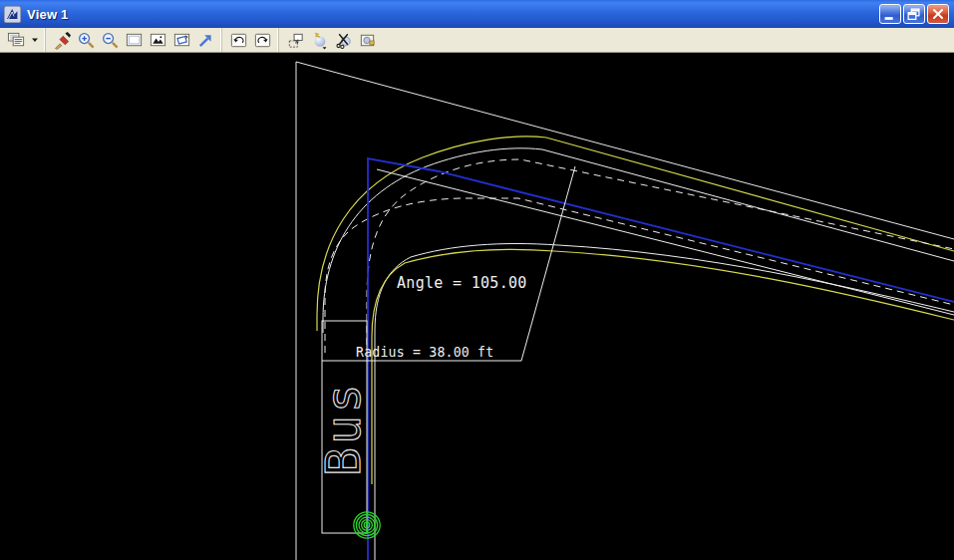  Describe the element at coordinates (295, 40) in the screenshot. I see `copy-view-icon` at that location.